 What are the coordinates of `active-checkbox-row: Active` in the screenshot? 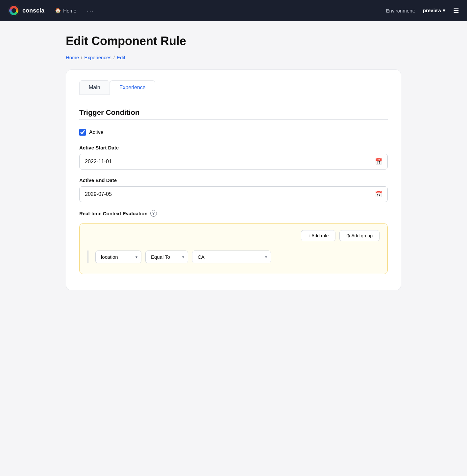 It's located at (234, 132).